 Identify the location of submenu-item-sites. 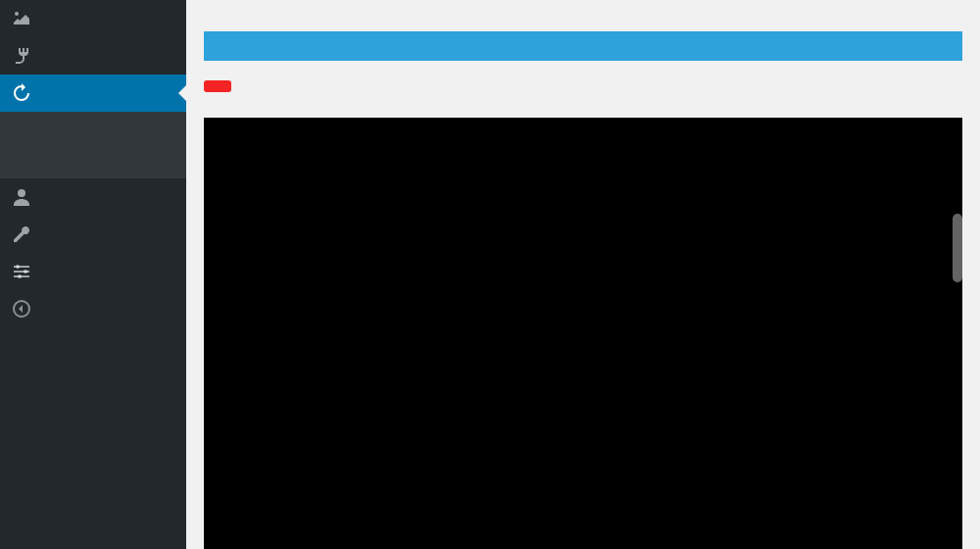
(93, 125).